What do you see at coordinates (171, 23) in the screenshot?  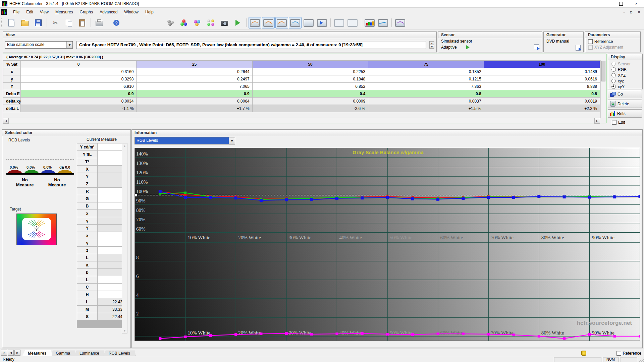 I see `sensor-setup-button` at bounding box center [171, 23].